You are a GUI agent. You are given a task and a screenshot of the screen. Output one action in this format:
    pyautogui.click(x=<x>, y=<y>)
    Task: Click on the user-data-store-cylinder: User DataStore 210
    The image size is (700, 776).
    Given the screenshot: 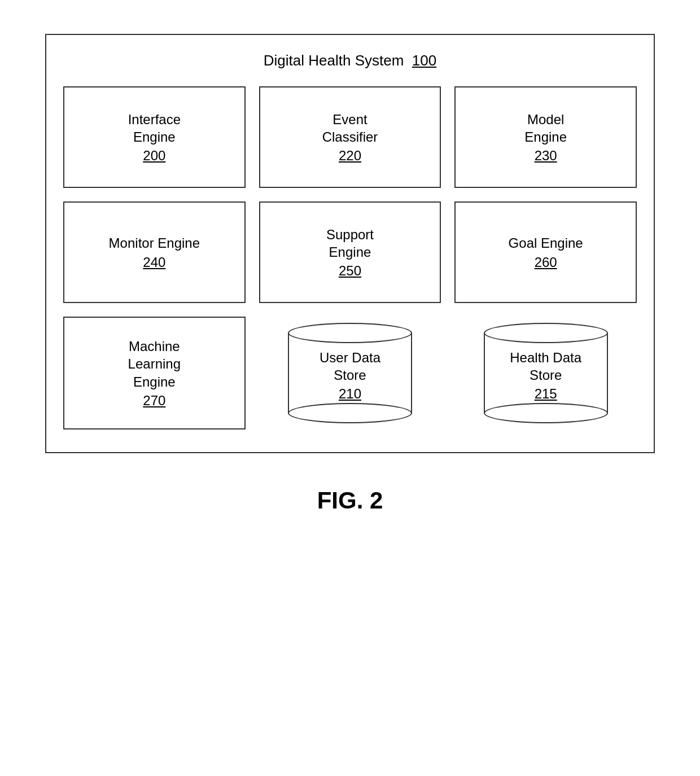 What is the action you would take?
    pyautogui.click(x=350, y=373)
    